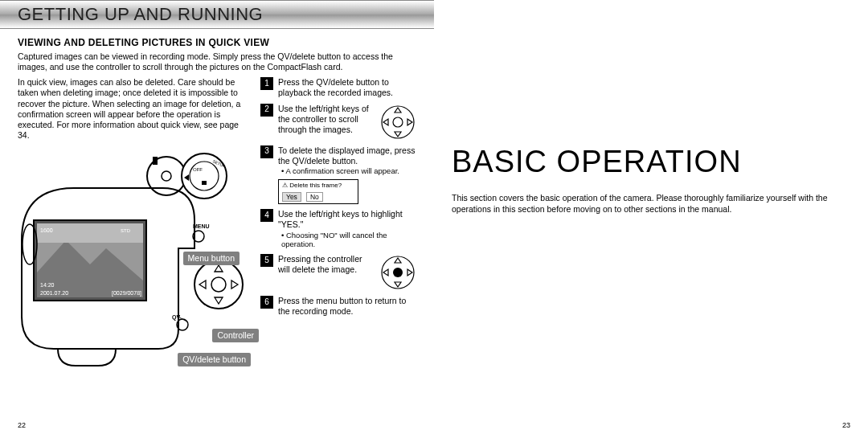 This screenshot has height=434, width=868. What do you see at coordinates (347, 306) in the screenshot?
I see `step-text: Press the menu button to return to the r…` at bounding box center [347, 306].